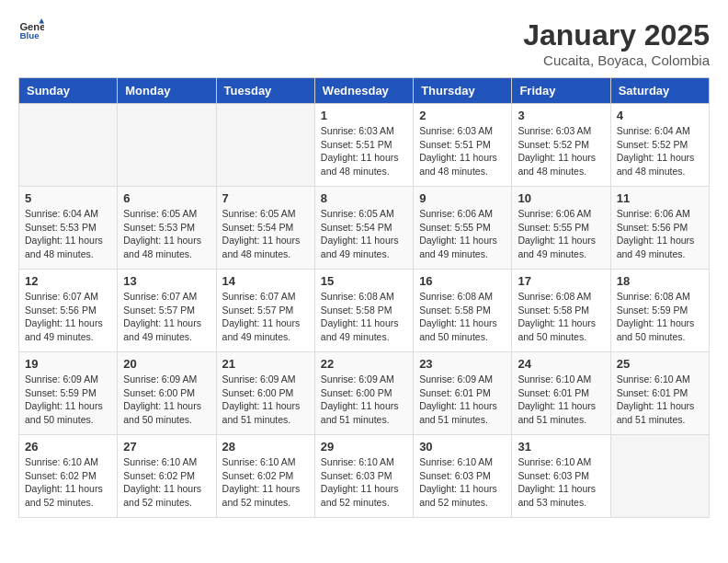 This screenshot has height=563, width=728. What do you see at coordinates (167, 394) in the screenshot?
I see `calendar-cell: 20Sunrise: 6:09 AM Sunset: 6:00 PM Dayli…` at bounding box center [167, 394].